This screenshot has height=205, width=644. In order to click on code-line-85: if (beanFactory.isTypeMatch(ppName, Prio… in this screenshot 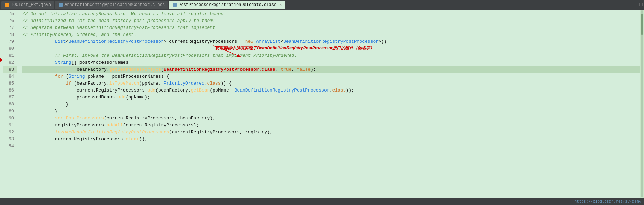, I will do `click(333, 84)`.